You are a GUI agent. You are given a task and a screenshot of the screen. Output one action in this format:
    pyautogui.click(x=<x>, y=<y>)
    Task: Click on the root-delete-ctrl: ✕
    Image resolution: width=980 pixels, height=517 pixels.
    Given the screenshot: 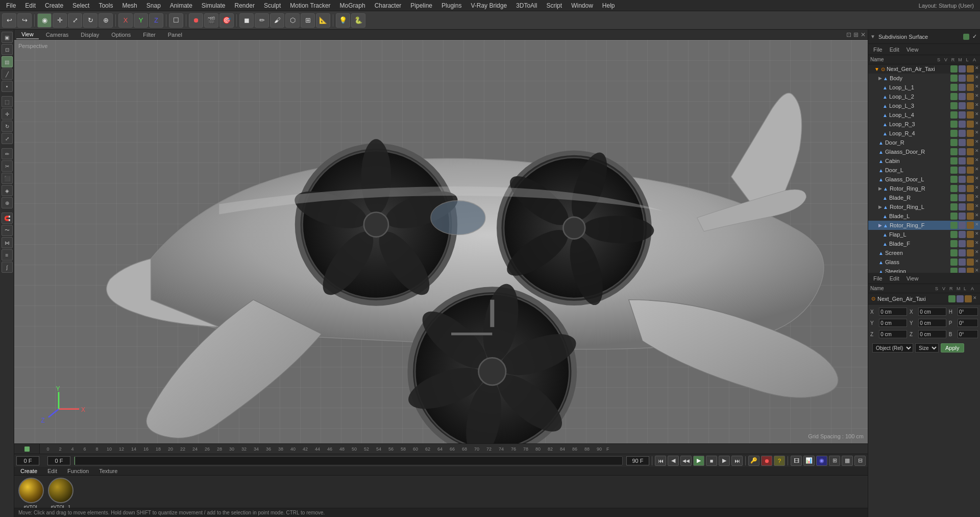 What is the action you would take?
    pyautogui.click(x=977, y=69)
    